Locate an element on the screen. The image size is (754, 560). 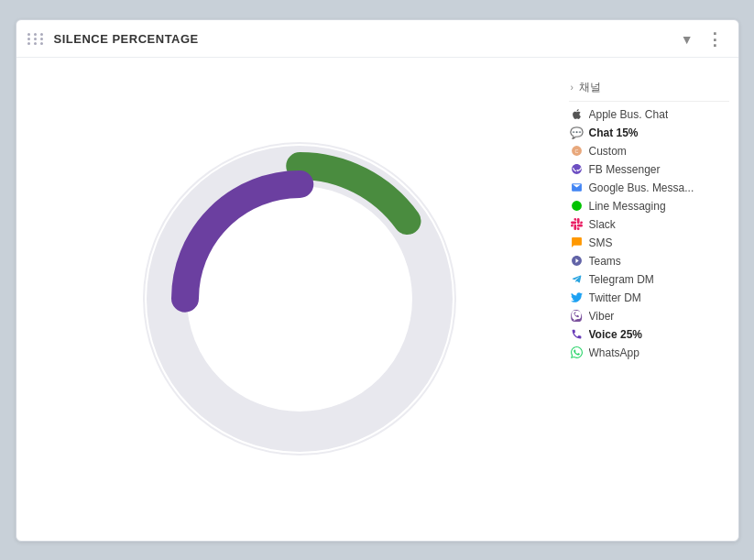
legend-item-line-messaging: Line Messaging is located at coordinates (649, 206).